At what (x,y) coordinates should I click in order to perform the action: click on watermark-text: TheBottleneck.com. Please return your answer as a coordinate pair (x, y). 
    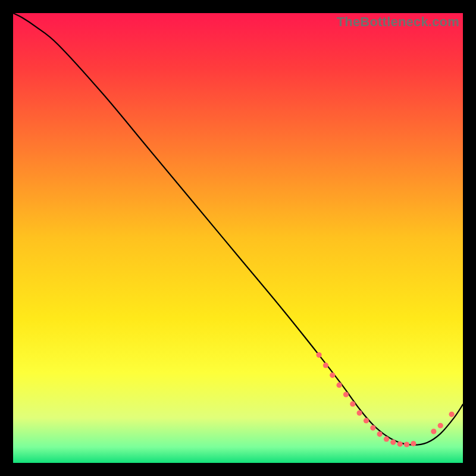
    Looking at the image, I should click on (398, 22).